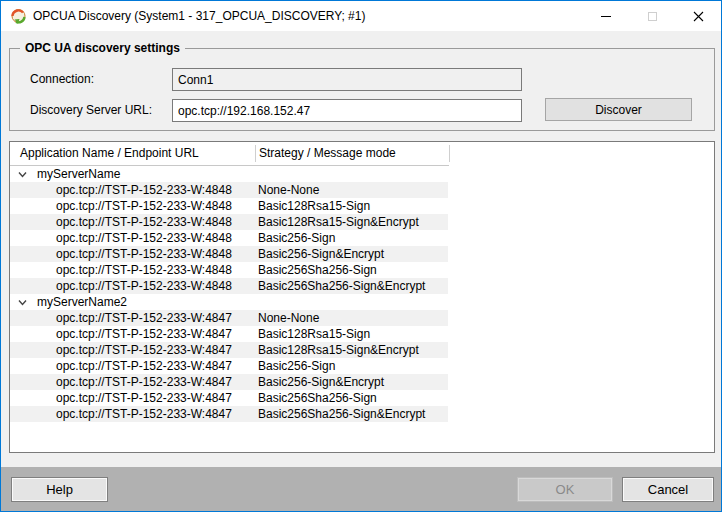  I want to click on close-icon, so click(698, 16).